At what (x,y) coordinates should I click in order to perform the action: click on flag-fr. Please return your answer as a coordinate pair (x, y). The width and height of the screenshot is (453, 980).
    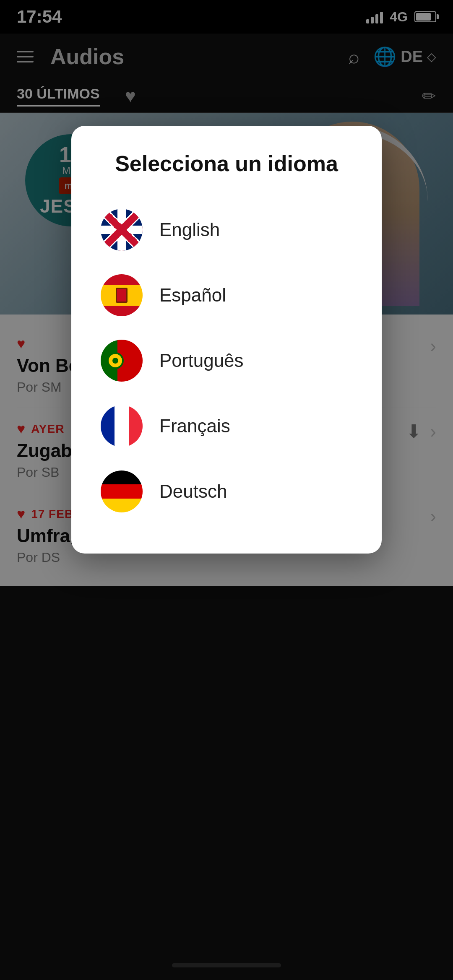
    Looking at the image, I should click on (122, 426).